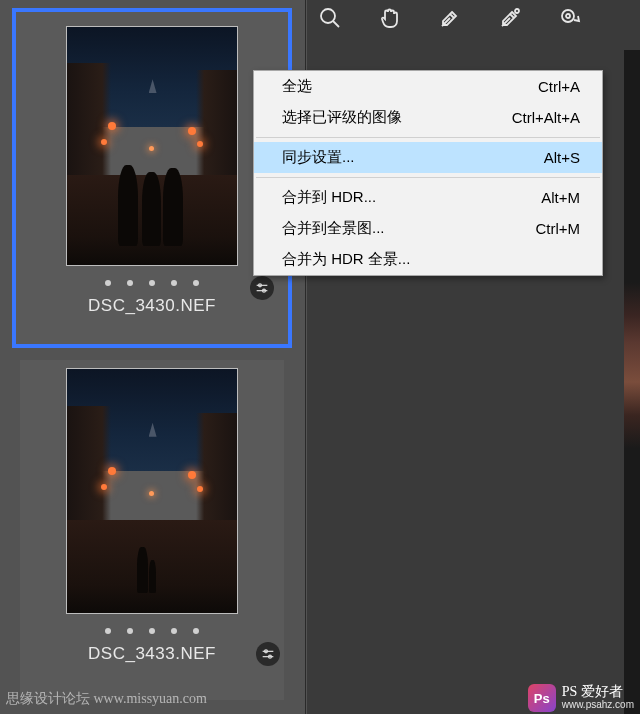 The width and height of the screenshot is (640, 714). What do you see at coordinates (428, 228) in the screenshot?
I see `menu-item-merge-panorama: 合并到全景图... Ctrl+M` at bounding box center [428, 228].